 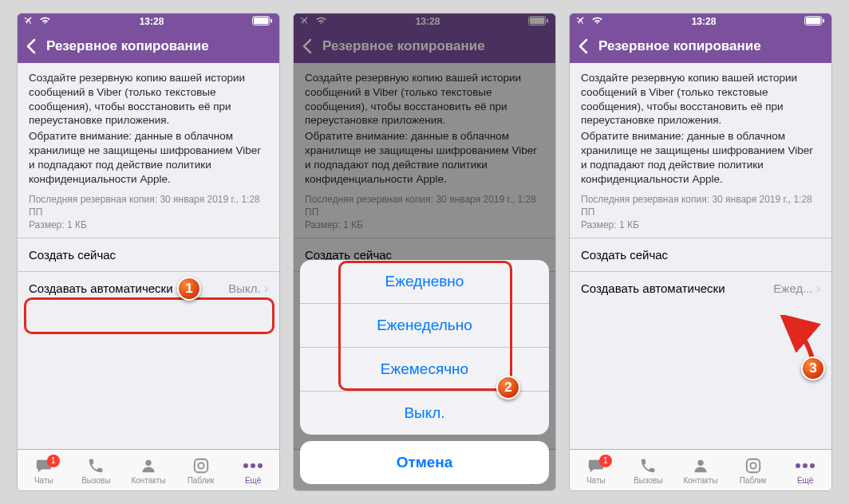 What do you see at coordinates (424, 348) in the screenshot?
I see `action-sheet: Ежедневно Еженедельно Ежемесячно Выкл.` at bounding box center [424, 348].